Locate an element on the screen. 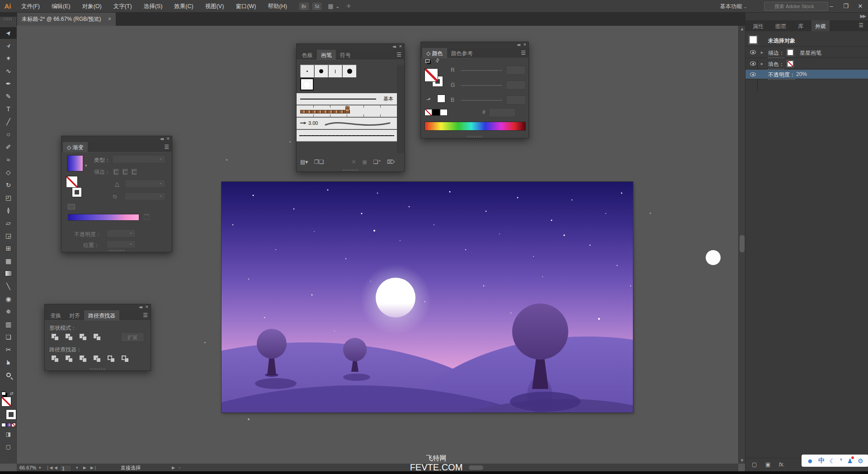 The height and width of the screenshot is (474, 868). workspace-switcher: 基本功能 ⌄ is located at coordinates (734, 6).